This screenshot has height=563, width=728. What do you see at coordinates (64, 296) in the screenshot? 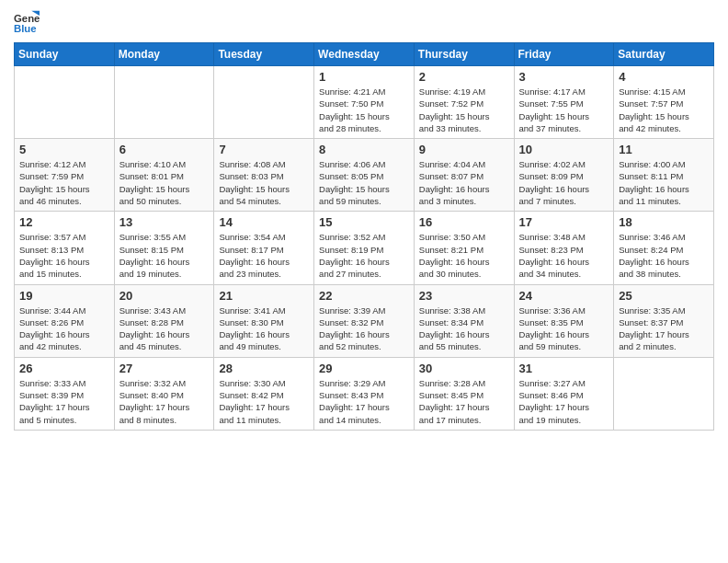
I see `day-number: 19` at bounding box center [64, 296].